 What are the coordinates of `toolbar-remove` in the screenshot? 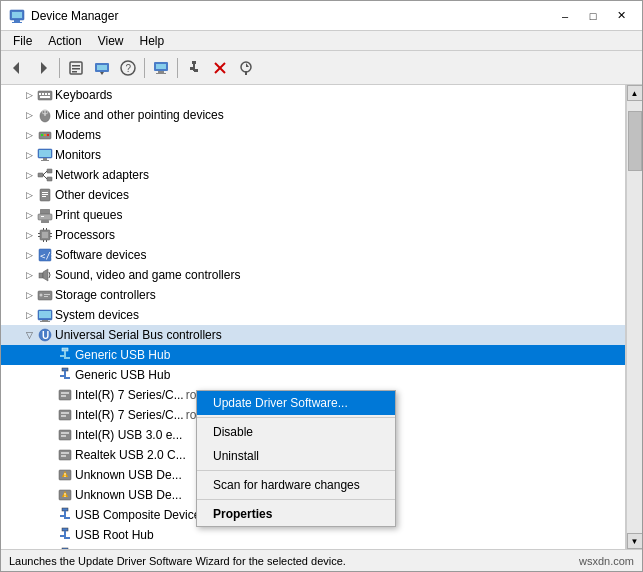 It's located at (220, 68).